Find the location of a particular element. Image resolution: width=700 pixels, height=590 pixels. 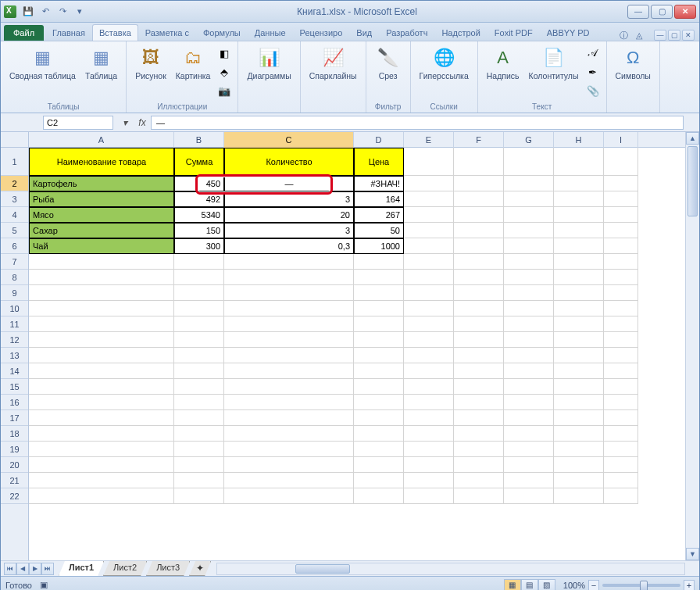

cell-A3: Рыба is located at coordinates (102, 199).